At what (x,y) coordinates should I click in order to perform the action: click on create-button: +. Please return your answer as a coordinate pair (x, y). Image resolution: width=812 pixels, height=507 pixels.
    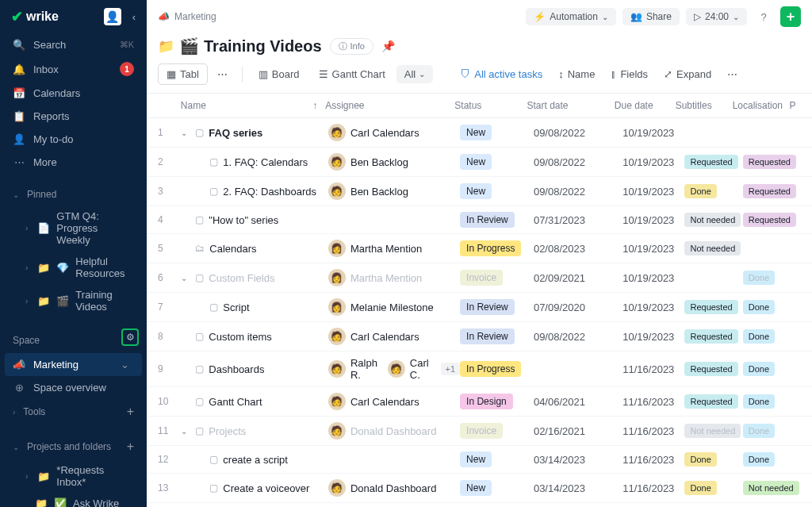
    Looking at the image, I should click on (791, 17).